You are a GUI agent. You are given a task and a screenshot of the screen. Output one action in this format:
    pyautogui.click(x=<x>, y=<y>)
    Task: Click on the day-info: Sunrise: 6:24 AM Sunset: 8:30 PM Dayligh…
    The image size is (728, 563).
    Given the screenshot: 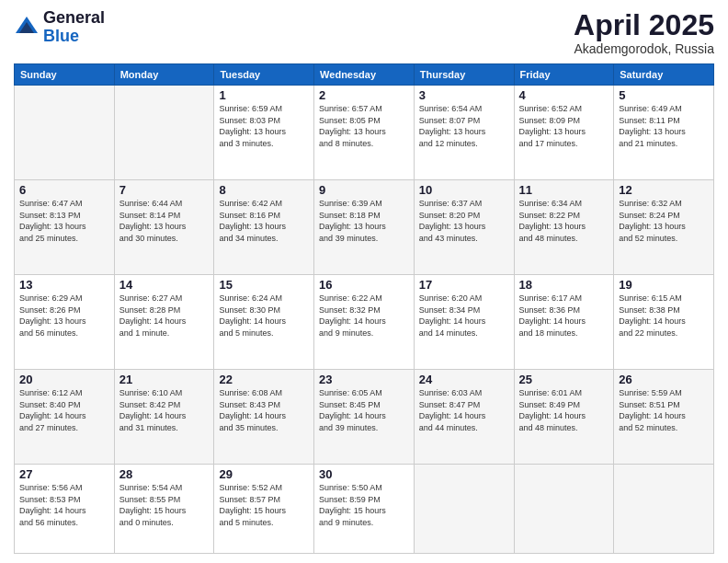 What is the action you would take?
    pyautogui.click(x=264, y=316)
    